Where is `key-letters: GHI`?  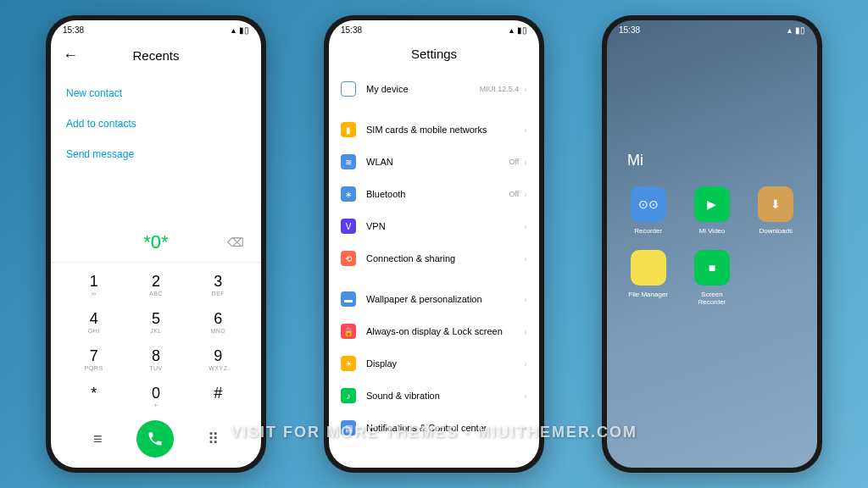 key-letters: GHI is located at coordinates (93, 330).